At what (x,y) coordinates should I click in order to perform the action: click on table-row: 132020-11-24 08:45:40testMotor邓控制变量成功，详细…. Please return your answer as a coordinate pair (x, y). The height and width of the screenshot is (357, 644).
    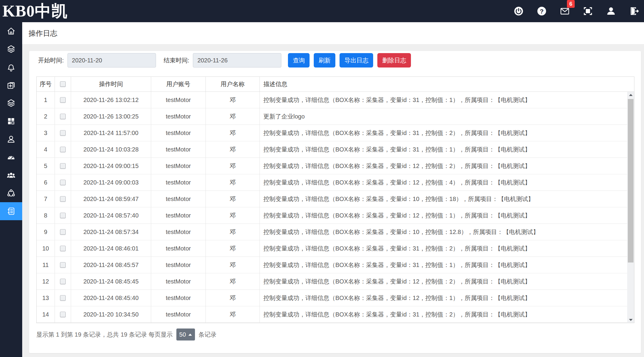
    Looking at the image, I should click on (335, 298).